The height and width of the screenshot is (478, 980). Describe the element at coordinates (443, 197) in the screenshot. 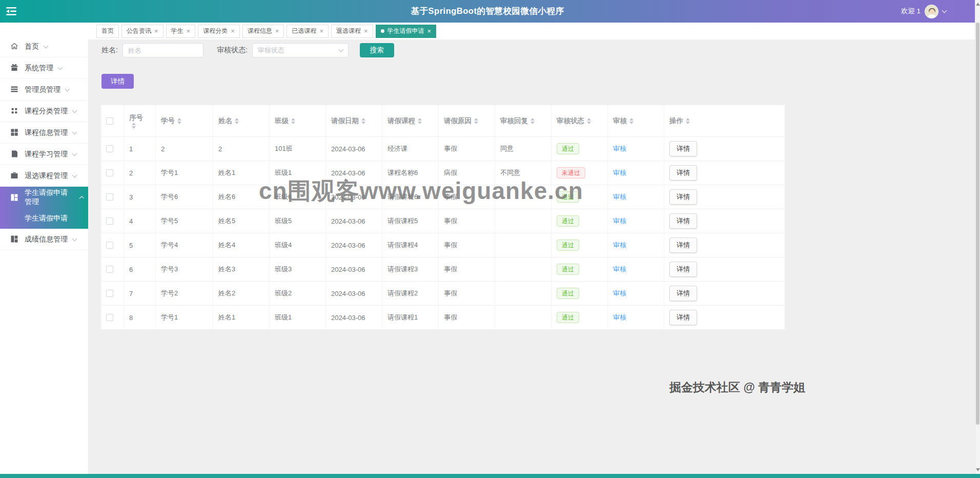

I see `table-row: 3学号6姓名6班级62024-03-06请假课程6事假通过审核详情` at that location.